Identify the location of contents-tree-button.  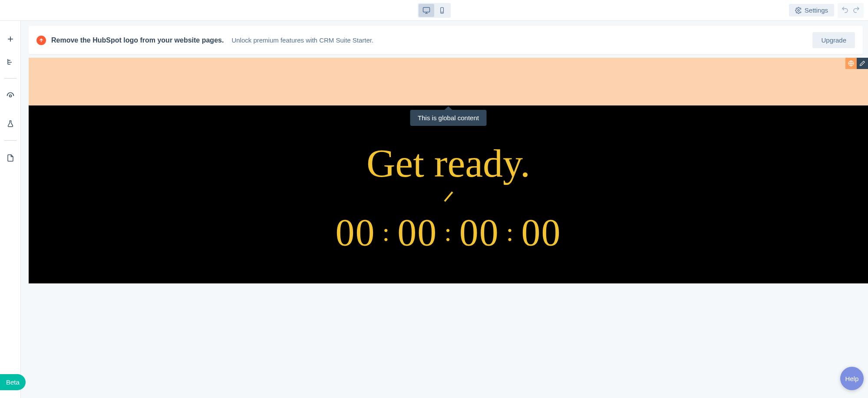
(10, 62).